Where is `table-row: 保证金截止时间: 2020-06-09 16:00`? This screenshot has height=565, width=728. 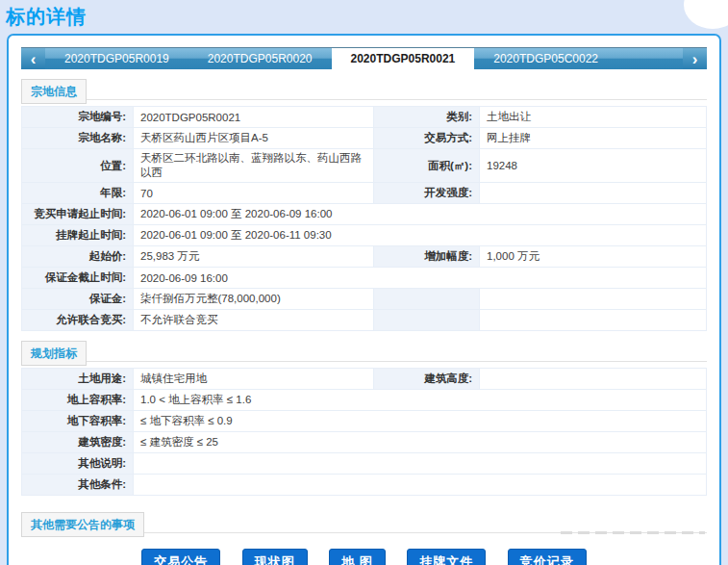
table-row: 保证金截止时间: 2020-06-09 16:00 is located at coordinates (364, 278).